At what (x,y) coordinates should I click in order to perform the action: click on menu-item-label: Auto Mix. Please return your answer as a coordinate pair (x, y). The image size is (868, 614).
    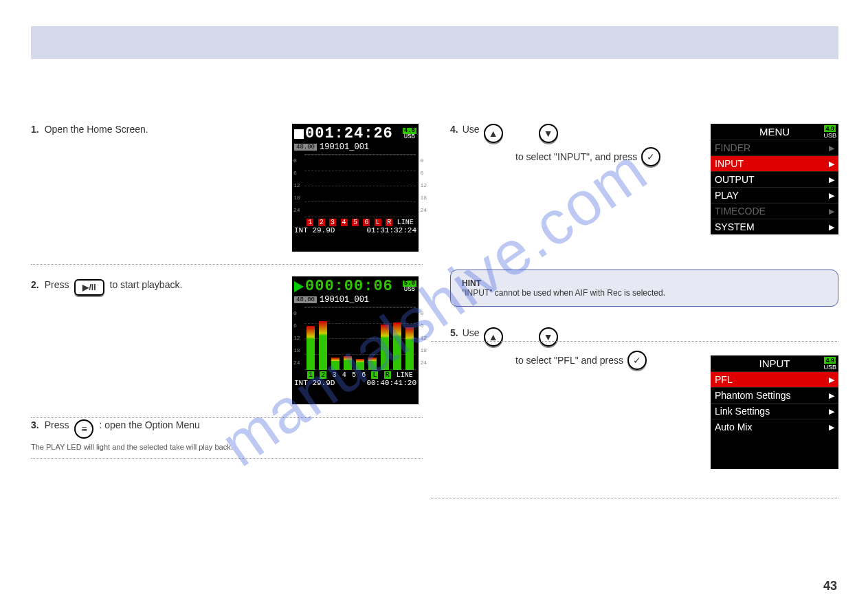
    Looking at the image, I should click on (733, 427).